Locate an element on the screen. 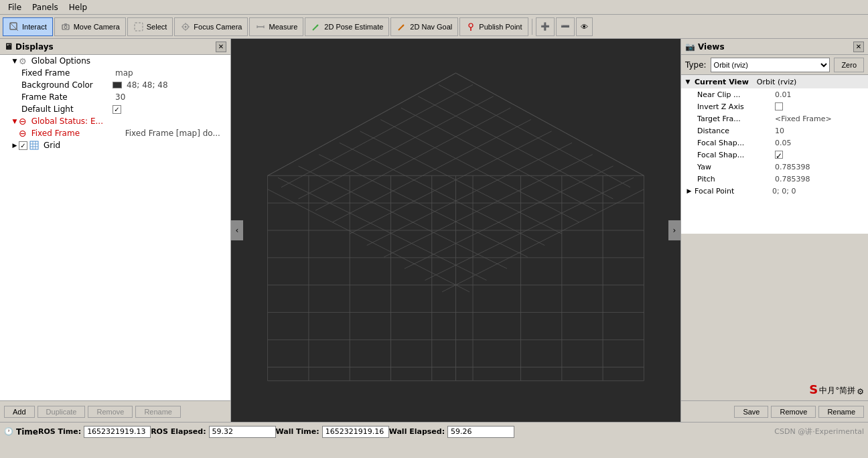 The width and height of the screenshot is (868, 458). distance-value: 10 is located at coordinates (780, 131).